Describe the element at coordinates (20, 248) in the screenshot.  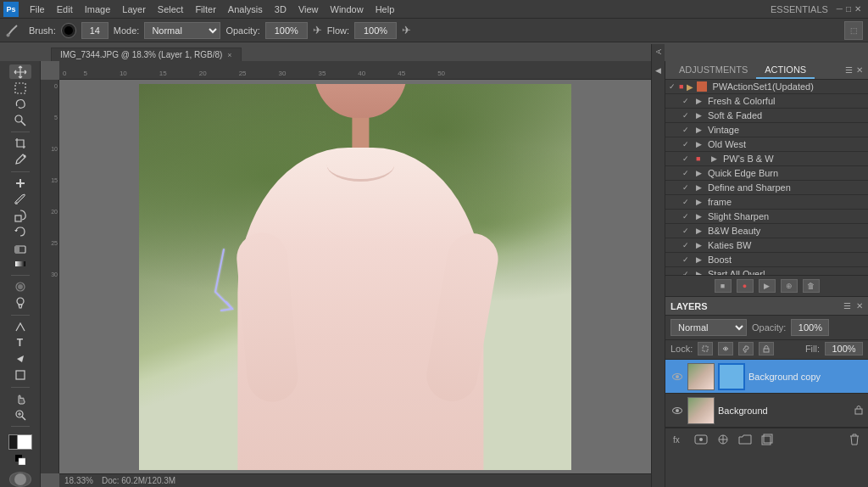
I see `tool-eraser` at that location.